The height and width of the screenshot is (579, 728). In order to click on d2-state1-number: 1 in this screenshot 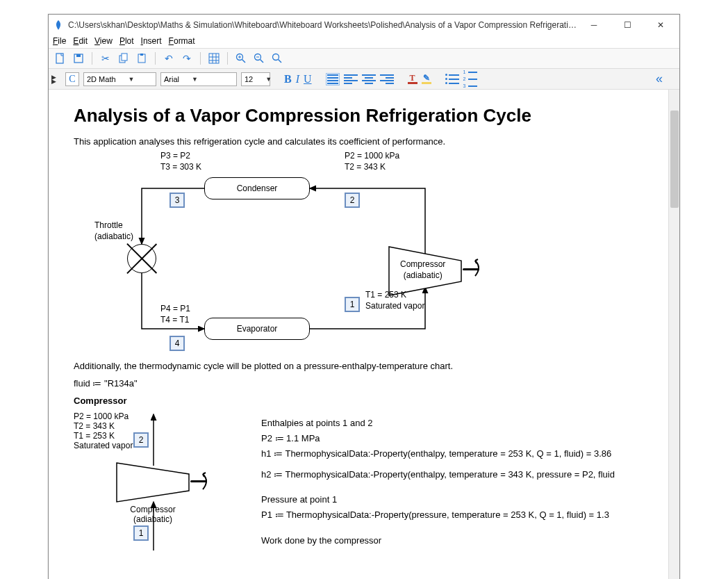, I will do `click(141, 533)`.